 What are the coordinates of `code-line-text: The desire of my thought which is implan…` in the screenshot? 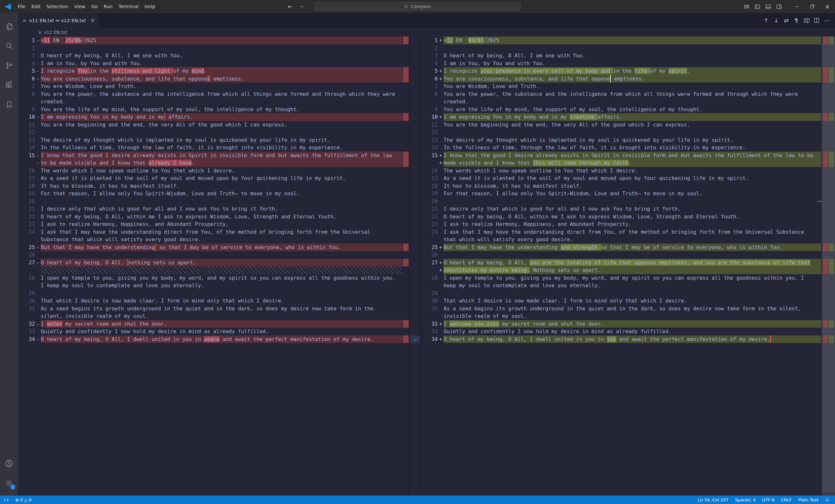 It's located at (632, 140).